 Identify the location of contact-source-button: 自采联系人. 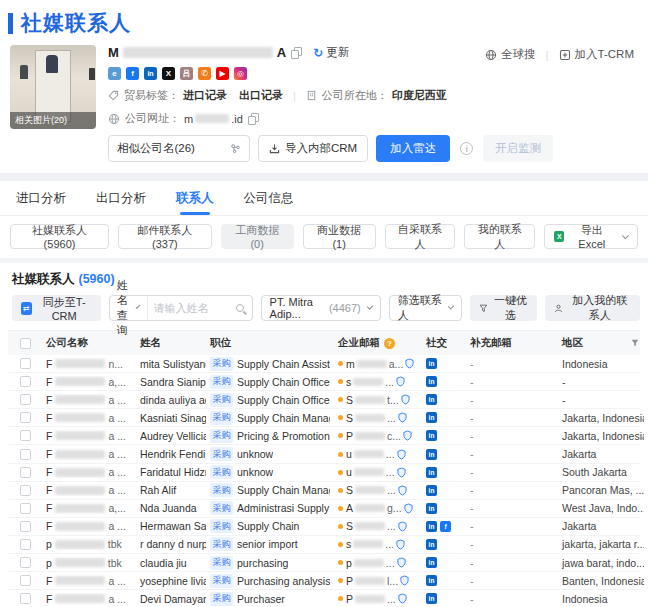
(420, 236).